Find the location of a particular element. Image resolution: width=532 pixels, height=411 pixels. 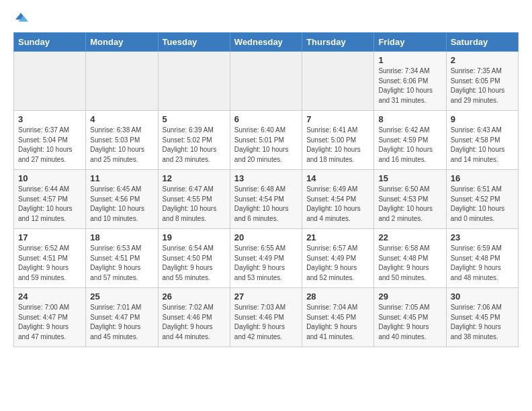

day-number: 2 is located at coordinates (482, 60).